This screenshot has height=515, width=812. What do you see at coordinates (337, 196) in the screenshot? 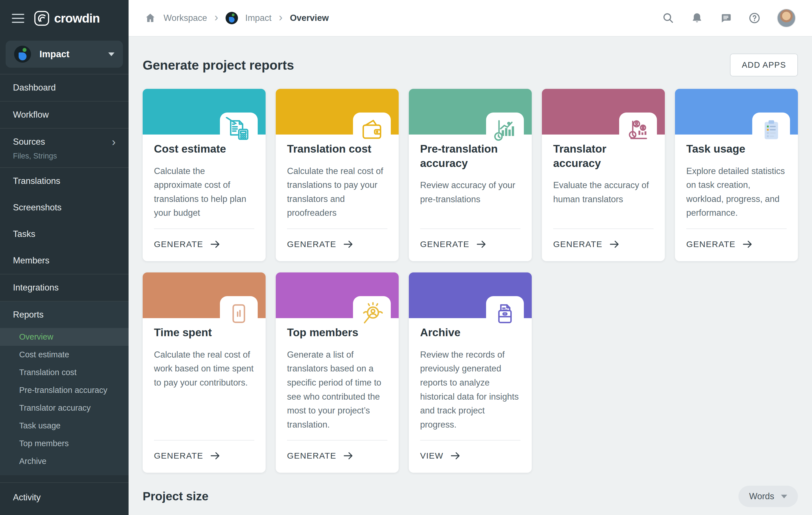
I see `card-description: Calculate the real cost of translations …` at bounding box center [337, 196].